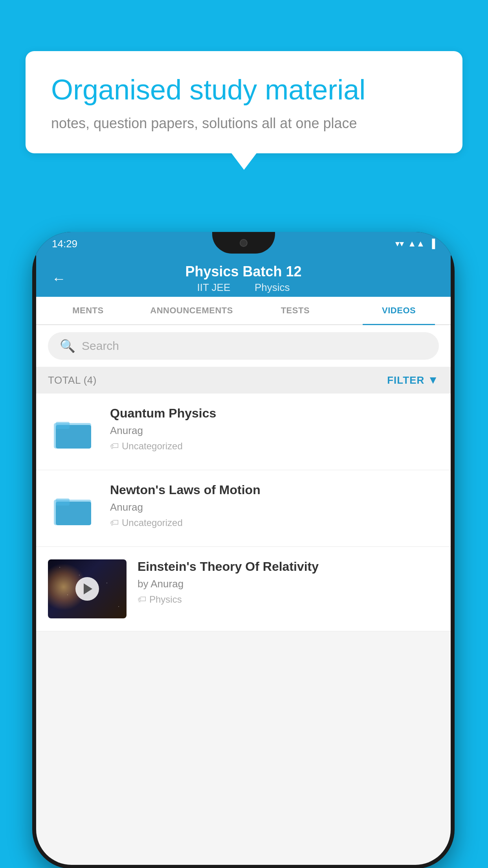 The image size is (488, 868). What do you see at coordinates (244, 509) in the screenshot?
I see `video-item-newton: Newton's Laws of Motion Anurag 🏷 Uncateg…` at bounding box center [244, 509].